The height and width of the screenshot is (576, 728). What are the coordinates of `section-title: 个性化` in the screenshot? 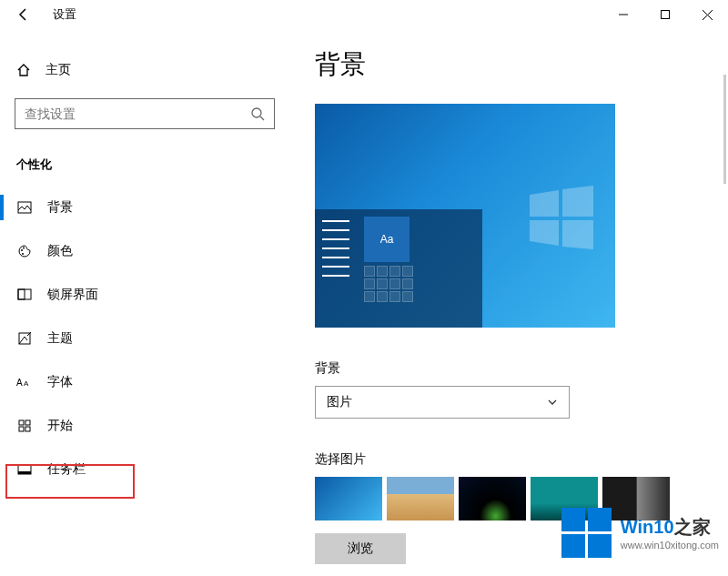 It's located at (153, 165).